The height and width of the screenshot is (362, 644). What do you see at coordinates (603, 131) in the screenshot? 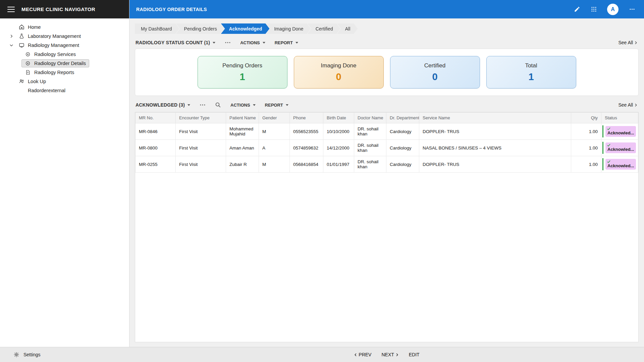
I see `status-accent-bar` at bounding box center [603, 131].